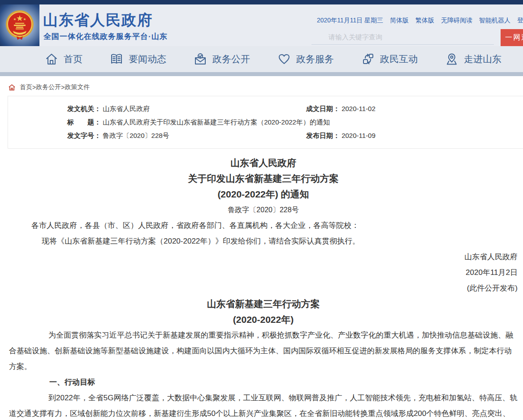 The height and width of the screenshot is (420, 523). Describe the element at coordinates (264, 178) in the screenshot. I see `doc-title-line-2: 关于印发山东省新基建三年行动方案` at that location.